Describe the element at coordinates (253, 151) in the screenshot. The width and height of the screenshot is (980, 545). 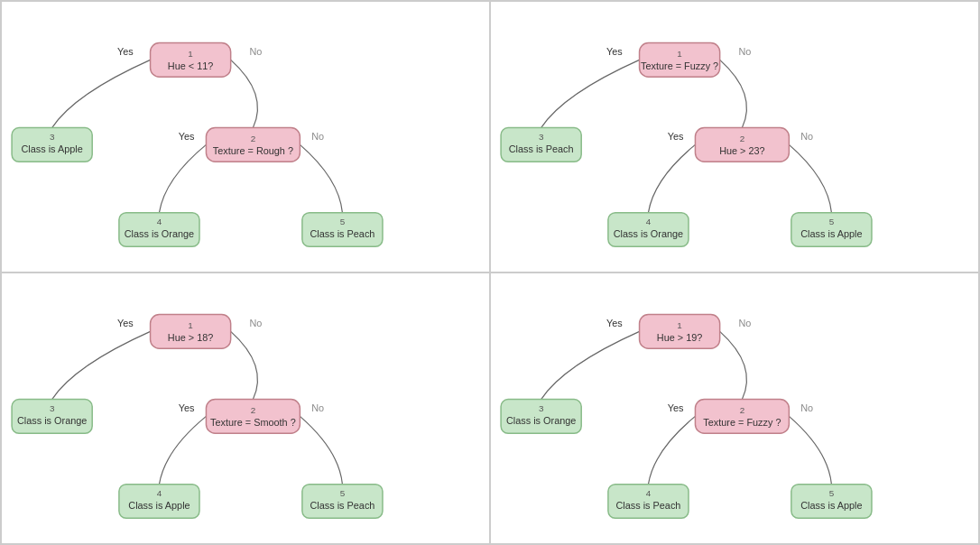
I see `mid-node-label: Texture = Rough ?` at that location.